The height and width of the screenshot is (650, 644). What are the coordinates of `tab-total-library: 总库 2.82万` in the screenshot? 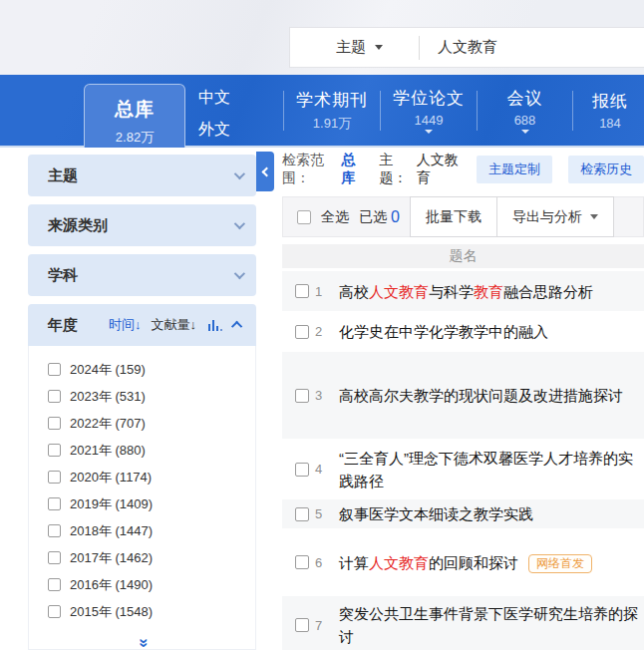 It's located at (135, 116).